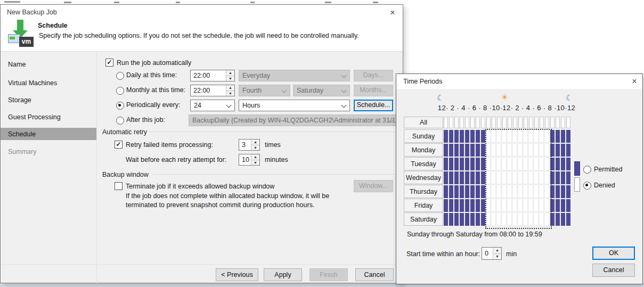 This screenshot has height=287, width=644. I want to click on daily-frequency-dropdown: Everyday, so click(294, 76).